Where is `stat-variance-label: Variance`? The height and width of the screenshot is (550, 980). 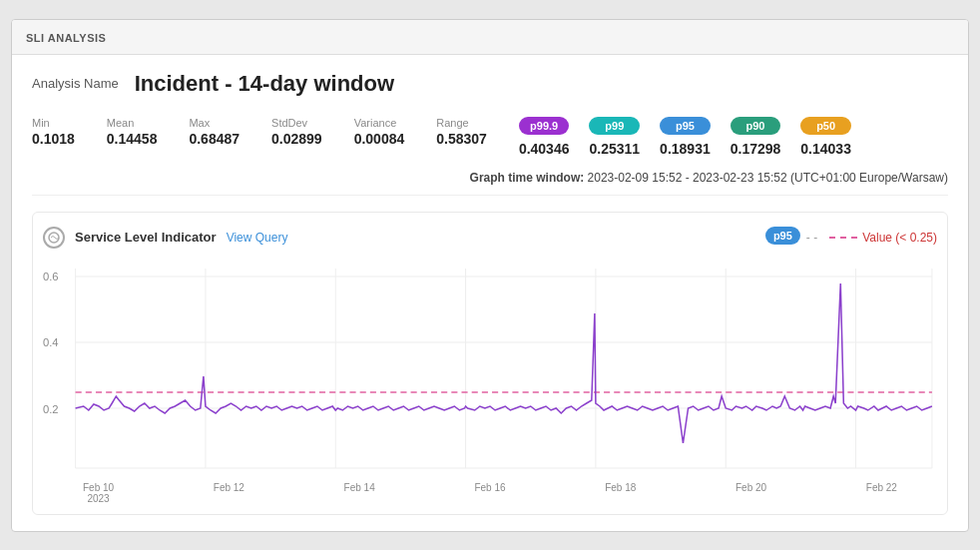 stat-variance-label: Variance is located at coordinates (379, 123).